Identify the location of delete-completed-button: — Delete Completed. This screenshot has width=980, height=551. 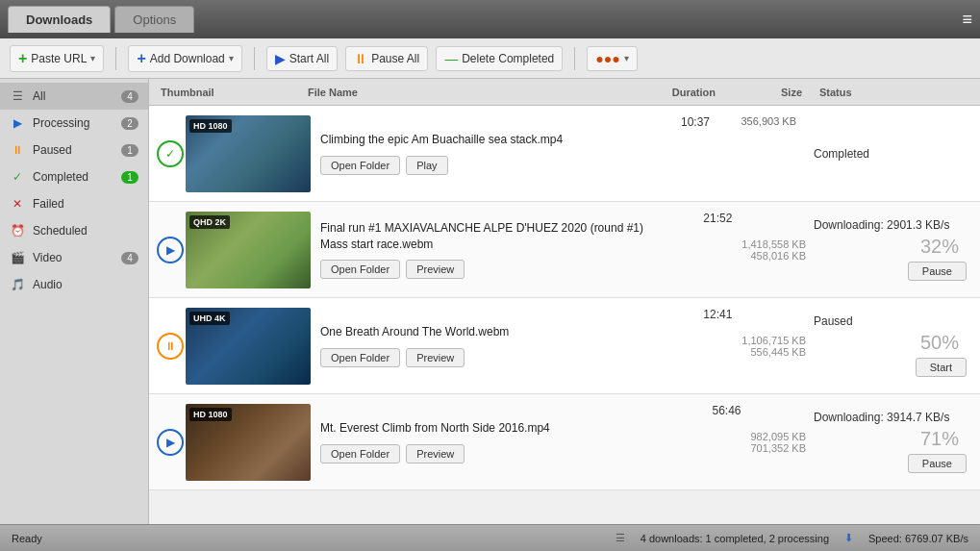
(499, 59).